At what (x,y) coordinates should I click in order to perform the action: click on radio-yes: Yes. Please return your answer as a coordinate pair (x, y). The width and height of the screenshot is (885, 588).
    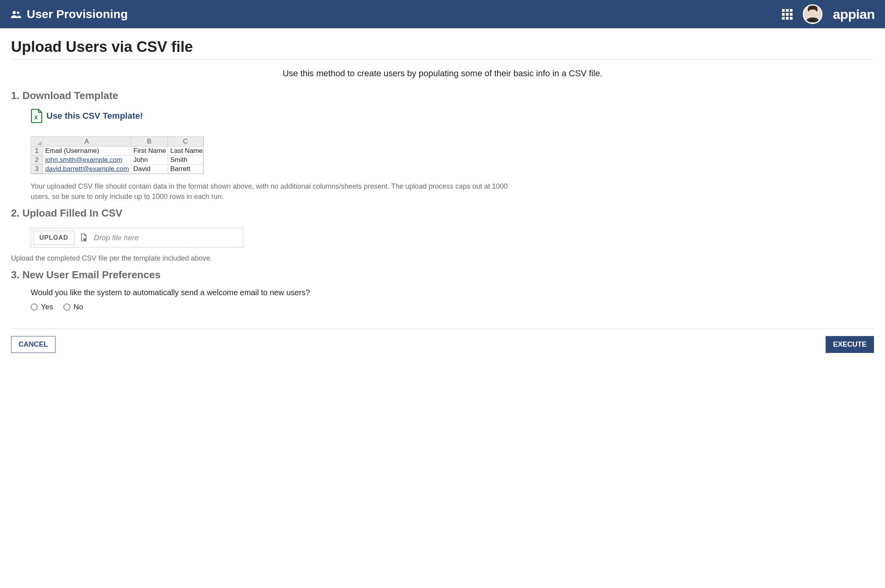
    Looking at the image, I should click on (42, 307).